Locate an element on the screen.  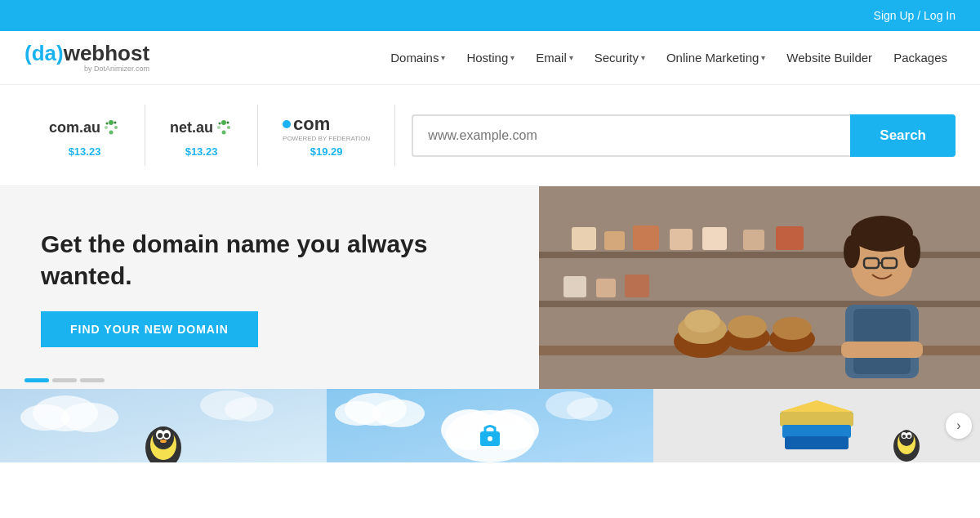
dotcom-logo: com POWERED BY FEDERATION is located at coordinates (327, 127).